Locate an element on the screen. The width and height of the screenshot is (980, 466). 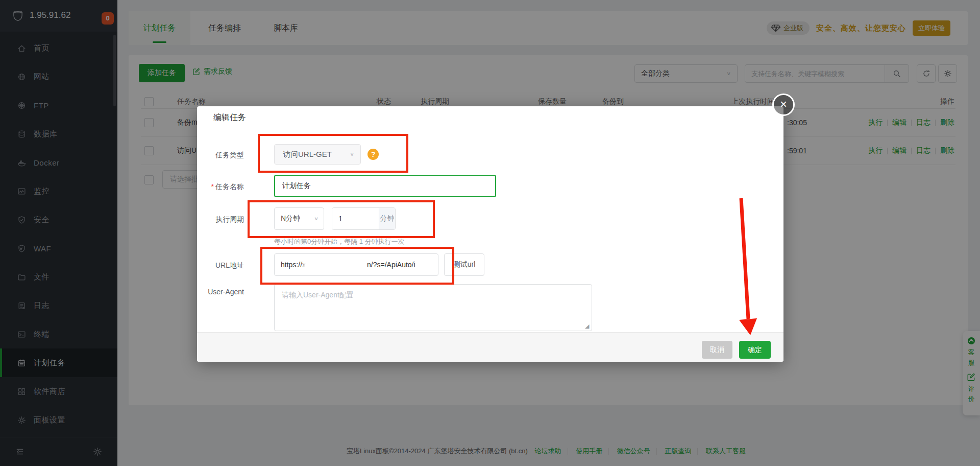
confirm-button: 确定 is located at coordinates (755, 350).